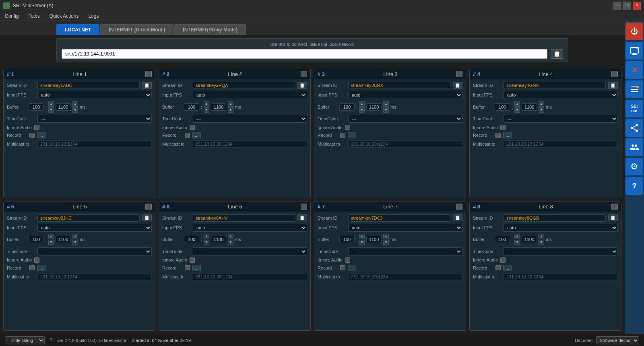  Describe the element at coordinates (64, 16) in the screenshot. I see `menu-quick-actions: Quick Actions` at that location.